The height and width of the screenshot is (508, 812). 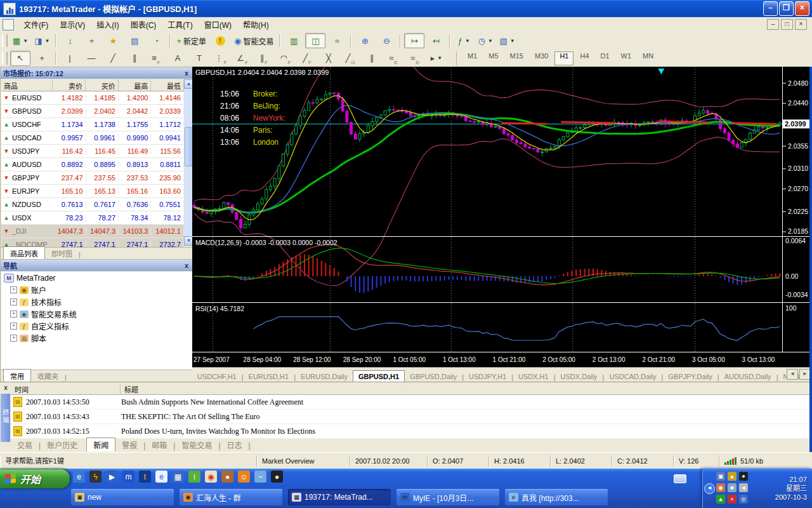 What do you see at coordinates (194, 476) in the screenshot?
I see `msn-icon: i` at bounding box center [194, 476].